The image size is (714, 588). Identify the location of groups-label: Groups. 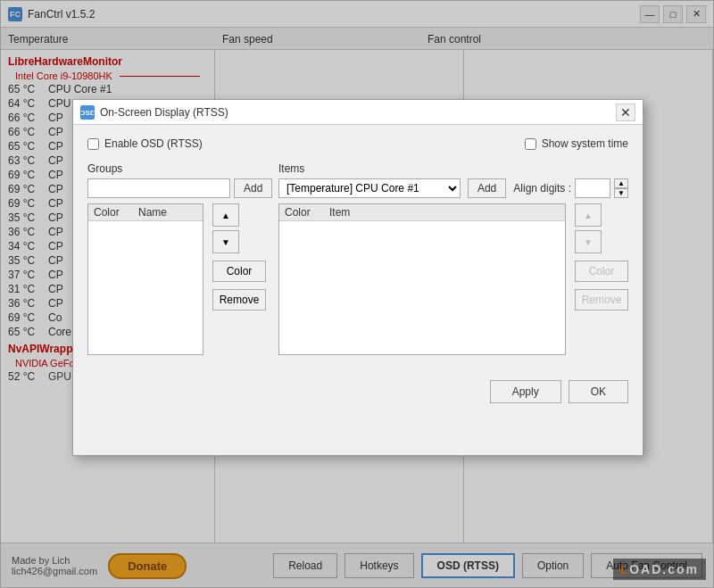
(177, 169).